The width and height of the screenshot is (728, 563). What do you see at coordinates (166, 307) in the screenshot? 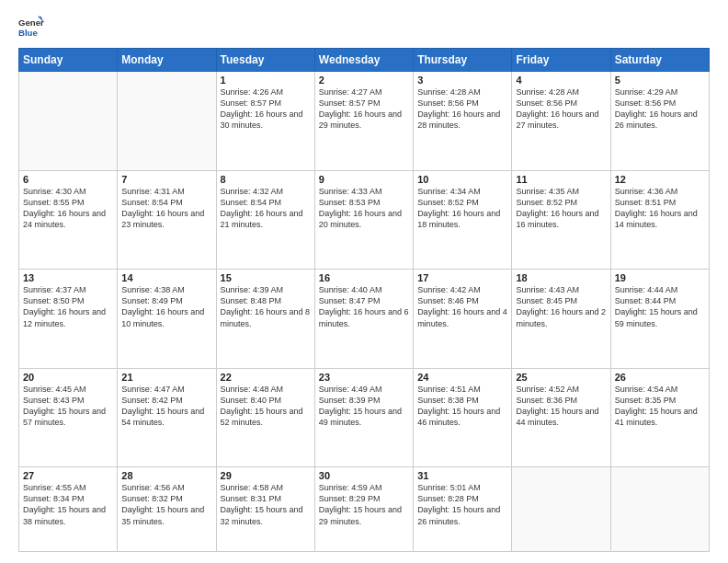
I see `day-info: Sunrise: 4:38 AM Sunset: 8:49 PM Dayligh…` at bounding box center [166, 307].